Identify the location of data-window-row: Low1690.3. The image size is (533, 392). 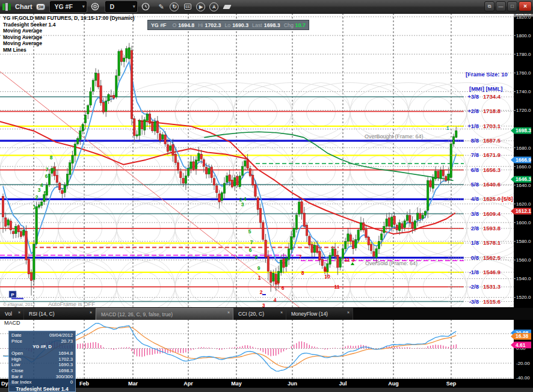
(42, 365).